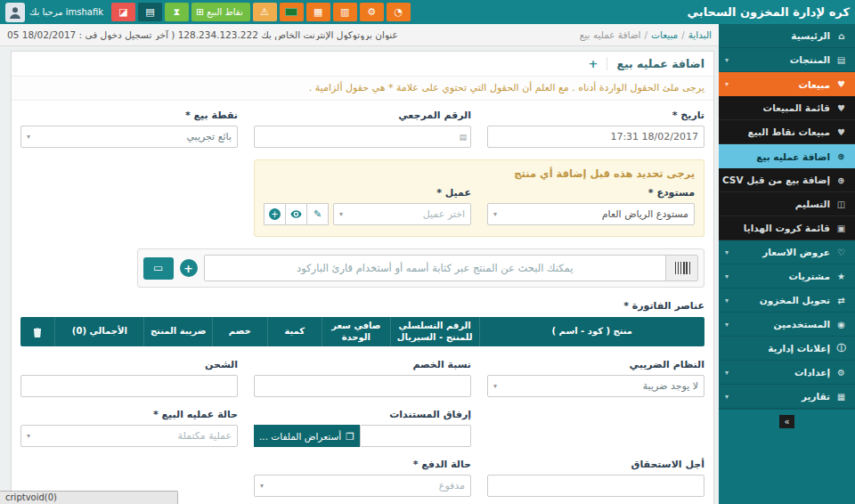 The width and height of the screenshot is (855, 504). What do you see at coordinates (123, 12) in the screenshot?
I see `eraser-button: ◪` at bounding box center [123, 12].